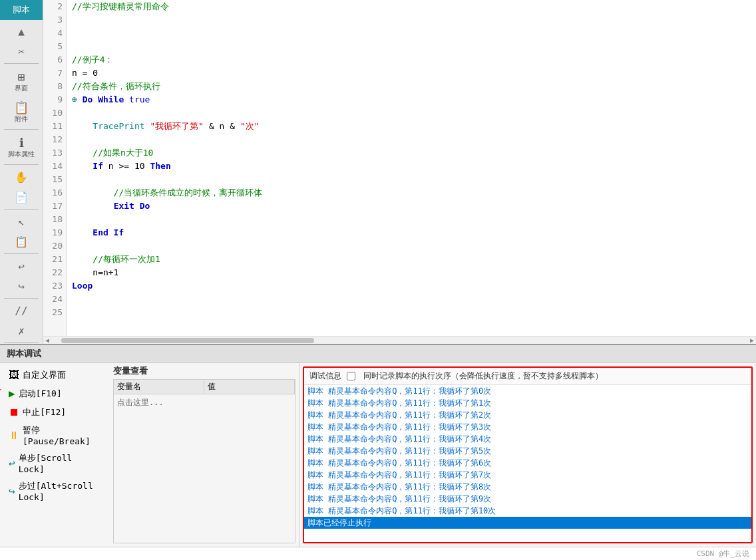 This screenshot has height=560, width=756. What do you see at coordinates (483, 376) in the screenshot?
I see `debug-checkbox-label: 同时记录脚本的执行次序（会降低执行速度，暂不支持多线程脚本）` at bounding box center [483, 376].